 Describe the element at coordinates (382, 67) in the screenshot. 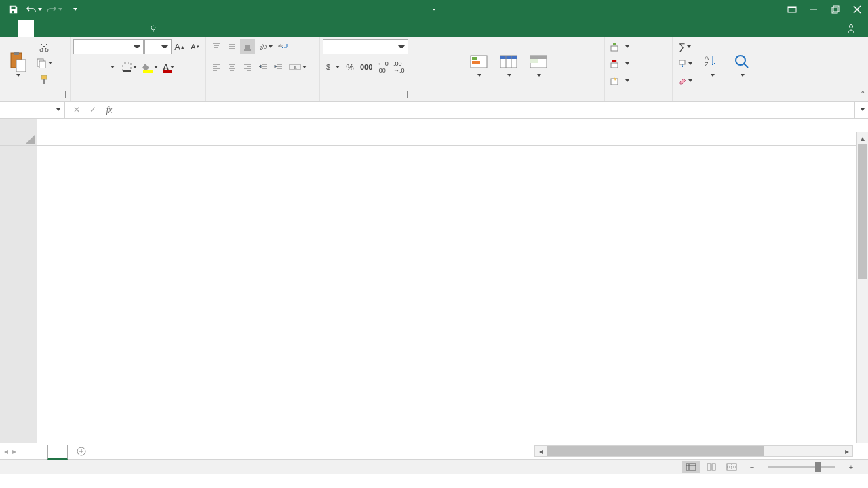

I see `increase-decimal-button: ←.0.00` at that location.